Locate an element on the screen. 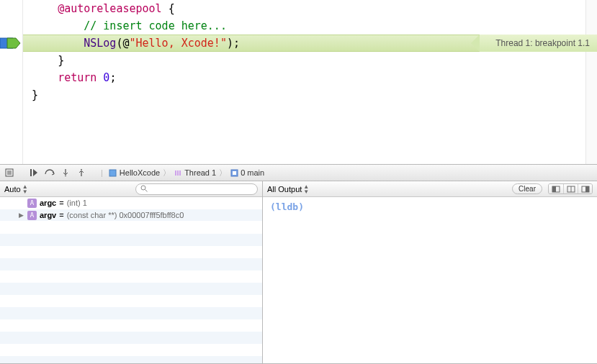 Image resolution: width=597 pixels, height=364 pixels. variables-scope-popup: Auto ▲▼ is located at coordinates (16, 189).